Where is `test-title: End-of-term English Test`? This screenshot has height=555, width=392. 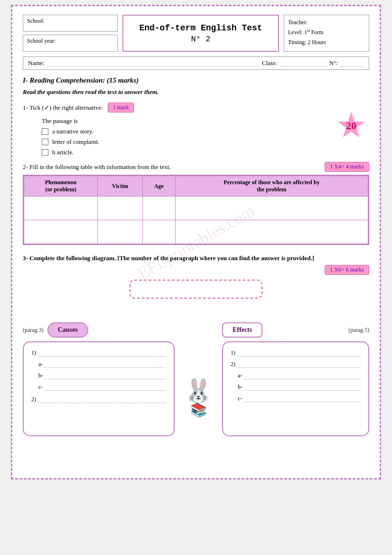
test-title: End-of-term English Test is located at coordinates (200, 28).